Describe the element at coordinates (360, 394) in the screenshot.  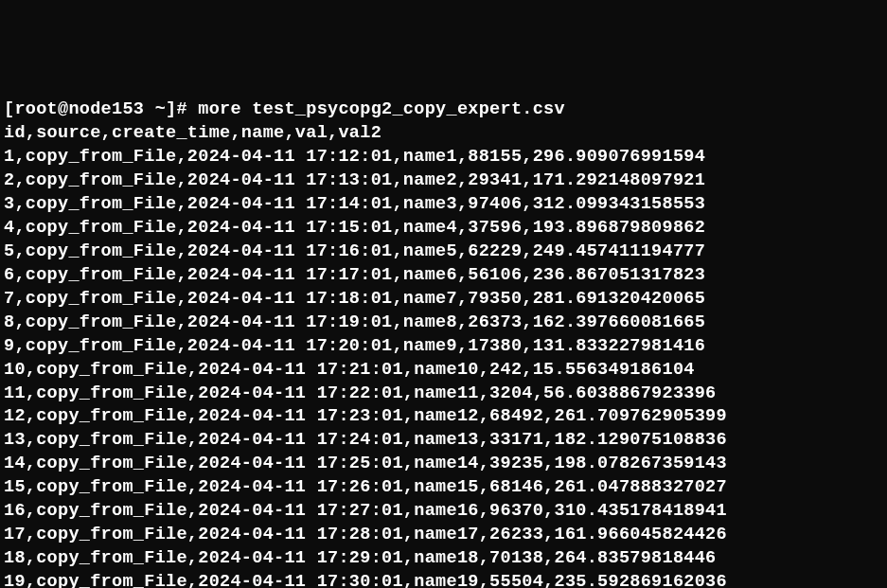
I see `csv-data-row: 11,copy_from_File,2024-04-11 17:22:01,na…` at that location.